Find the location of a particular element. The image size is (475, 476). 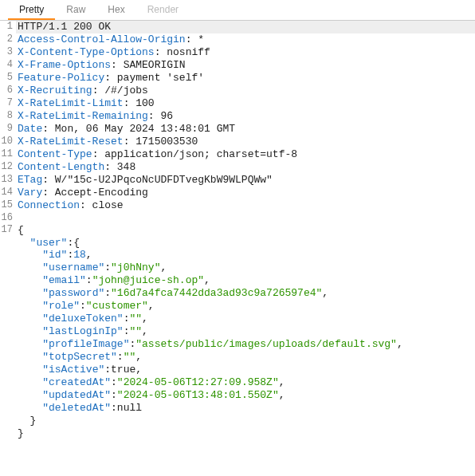

line-content: "isActive":true, is located at coordinates (245, 370).